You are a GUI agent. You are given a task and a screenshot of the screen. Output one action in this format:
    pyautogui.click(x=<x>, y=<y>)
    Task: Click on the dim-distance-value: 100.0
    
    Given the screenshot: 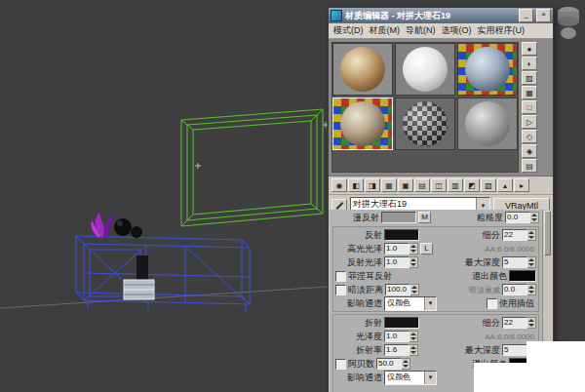 What is the action you would take?
    pyautogui.click(x=398, y=290)
    